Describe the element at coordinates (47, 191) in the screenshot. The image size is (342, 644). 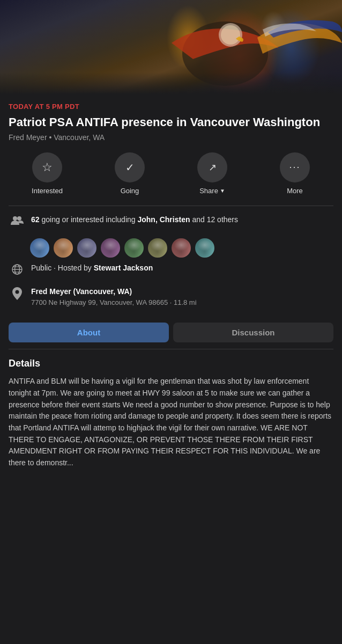
I see `interested-label: Interested` at that location.